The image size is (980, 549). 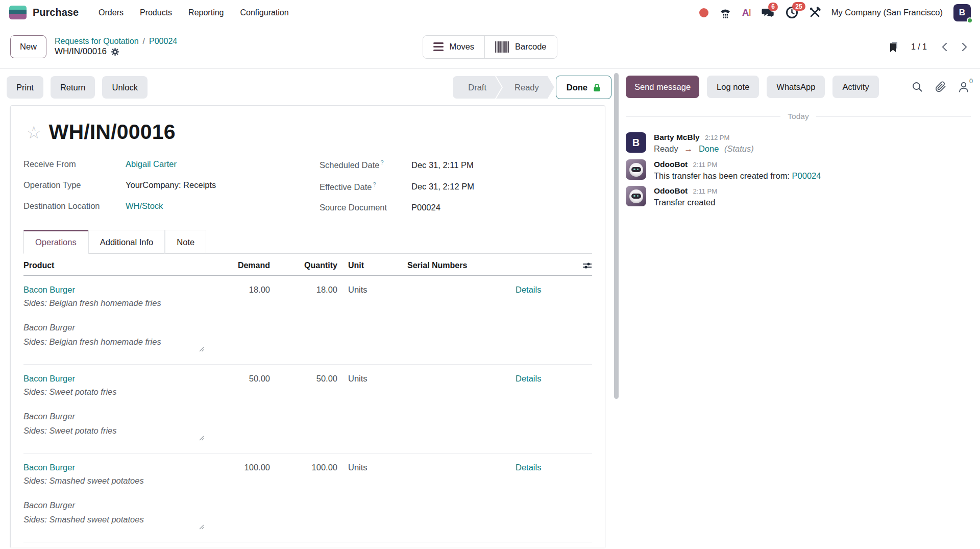 I want to click on pager: 1 / 1, so click(x=919, y=47).